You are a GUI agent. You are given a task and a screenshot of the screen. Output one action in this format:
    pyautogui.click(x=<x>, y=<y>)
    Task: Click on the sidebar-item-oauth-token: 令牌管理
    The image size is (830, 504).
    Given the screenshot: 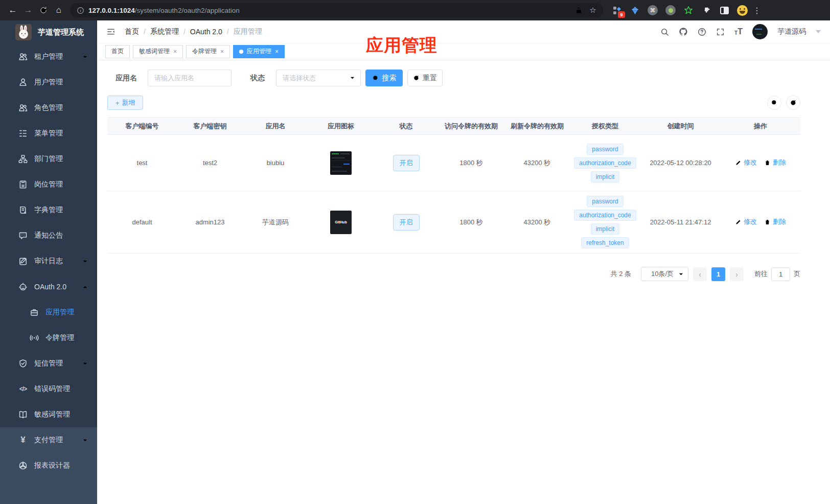 What is the action you would take?
    pyautogui.click(x=49, y=338)
    